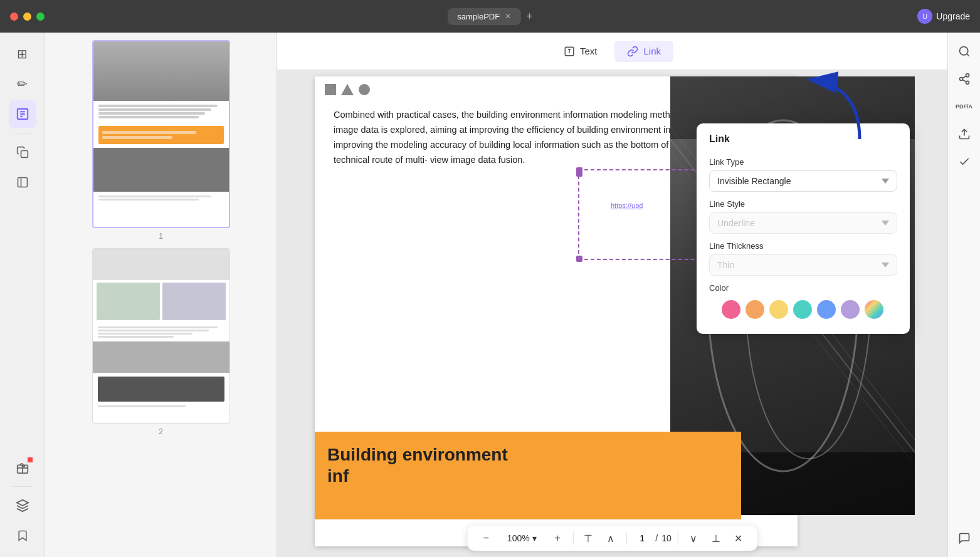 The image size is (980, 557). What do you see at coordinates (490, 16) in the screenshot?
I see `tab-bar: samplePDF ✕ +` at bounding box center [490, 16].